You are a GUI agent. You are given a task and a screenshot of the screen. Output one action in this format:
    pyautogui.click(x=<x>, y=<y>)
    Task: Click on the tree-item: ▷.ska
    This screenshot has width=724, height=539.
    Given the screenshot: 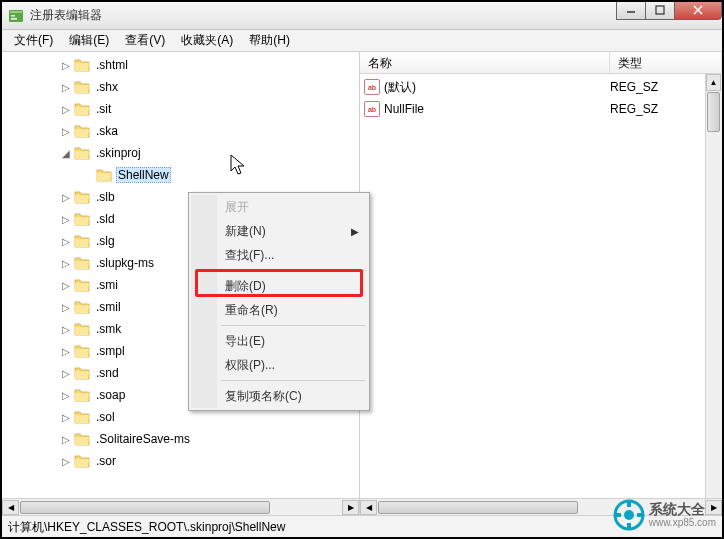 What is the action you would take?
    pyautogui.click(x=180, y=131)
    